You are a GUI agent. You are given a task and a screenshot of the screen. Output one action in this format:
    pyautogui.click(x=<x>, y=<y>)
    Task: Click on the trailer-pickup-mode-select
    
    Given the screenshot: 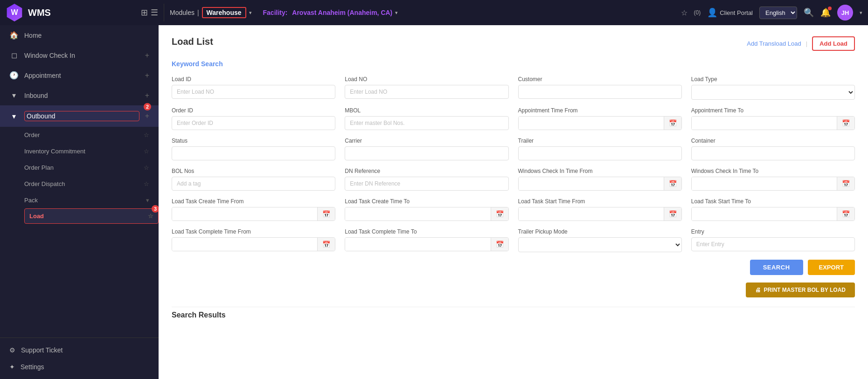 What is the action you would take?
    pyautogui.click(x=600, y=245)
    